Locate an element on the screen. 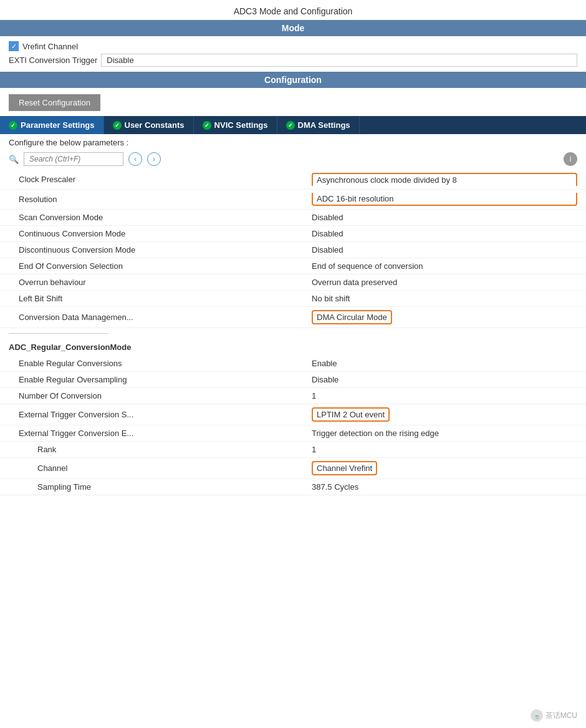 This screenshot has height=728, width=586. page-title: ADC3 Mode and Configuration is located at coordinates (293, 10).